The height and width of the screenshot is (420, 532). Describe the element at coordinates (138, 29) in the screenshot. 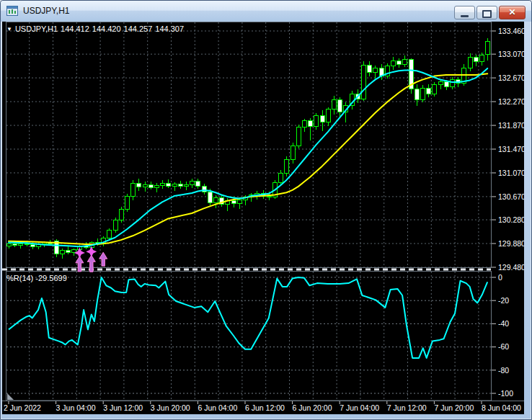

I see `ohlc-low: 144.257` at that location.